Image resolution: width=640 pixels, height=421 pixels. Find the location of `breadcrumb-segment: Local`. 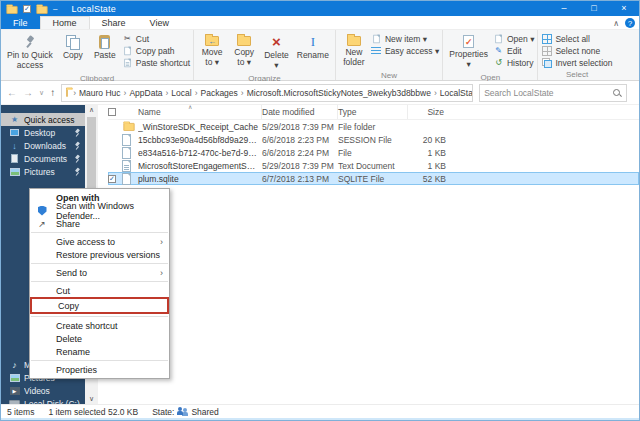

breadcrumb-segment: Local is located at coordinates (181, 93).